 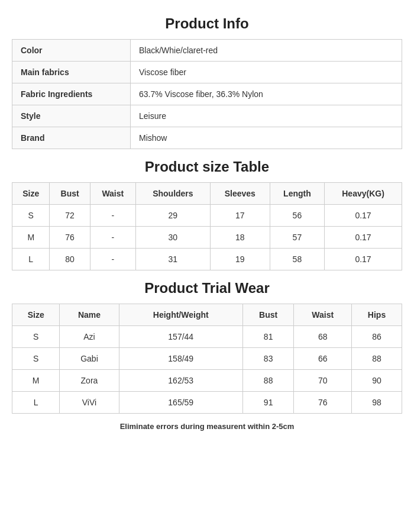 What do you see at coordinates (207, 359) in the screenshot?
I see `trial-table-row: SGabi158/49836688` at bounding box center [207, 359].